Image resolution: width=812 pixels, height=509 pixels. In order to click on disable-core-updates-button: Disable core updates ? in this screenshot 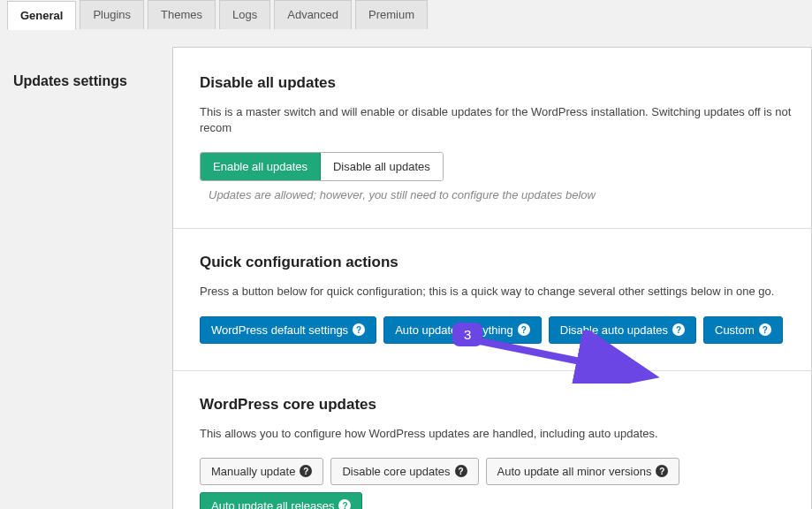, I will do `click(405, 472)`.